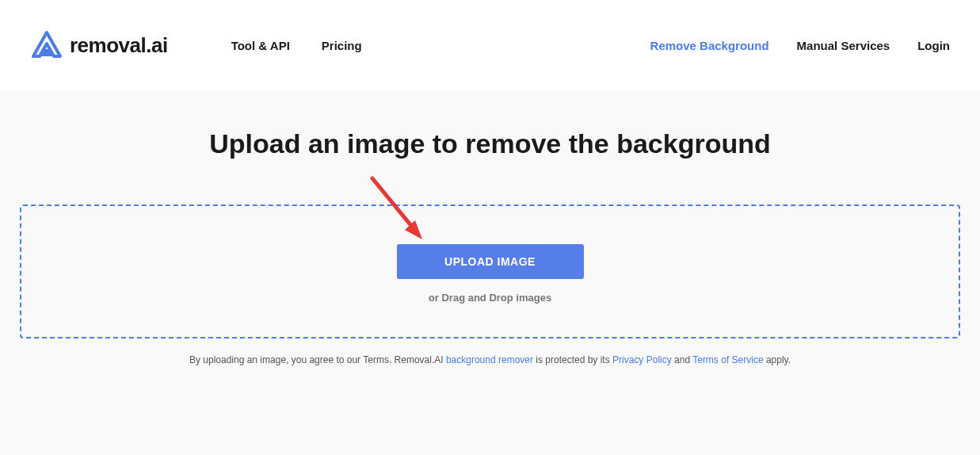 The width and height of the screenshot is (980, 455). I want to click on disclaimer-text: By uploading an image, you agree to our …, so click(490, 360).